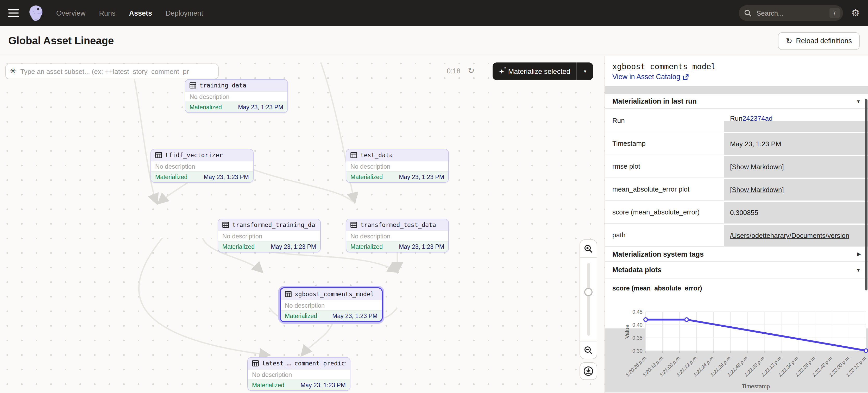 This screenshot has width=868, height=393. What do you see at coordinates (434, 41) in the screenshot?
I see `page-header: Global Asset Lineage ↻ Reload definition…` at bounding box center [434, 41].